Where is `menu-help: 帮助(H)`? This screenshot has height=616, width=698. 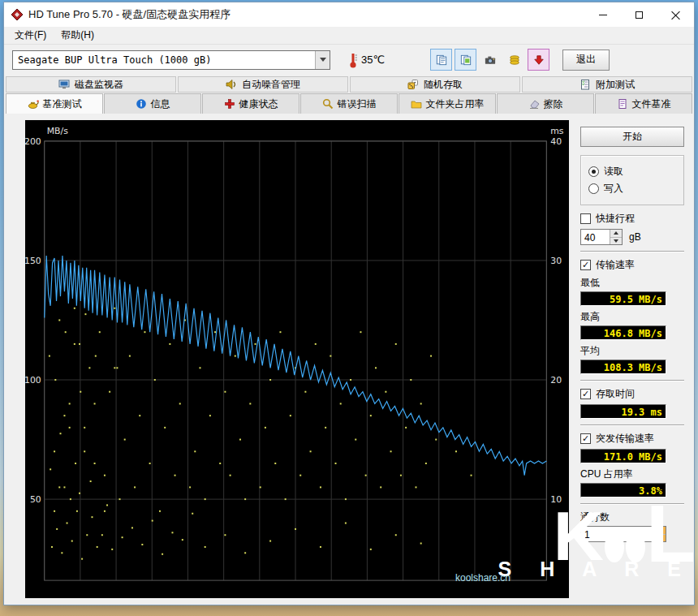
menu-help: 帮助(H) is located at coordinates (78, 36).